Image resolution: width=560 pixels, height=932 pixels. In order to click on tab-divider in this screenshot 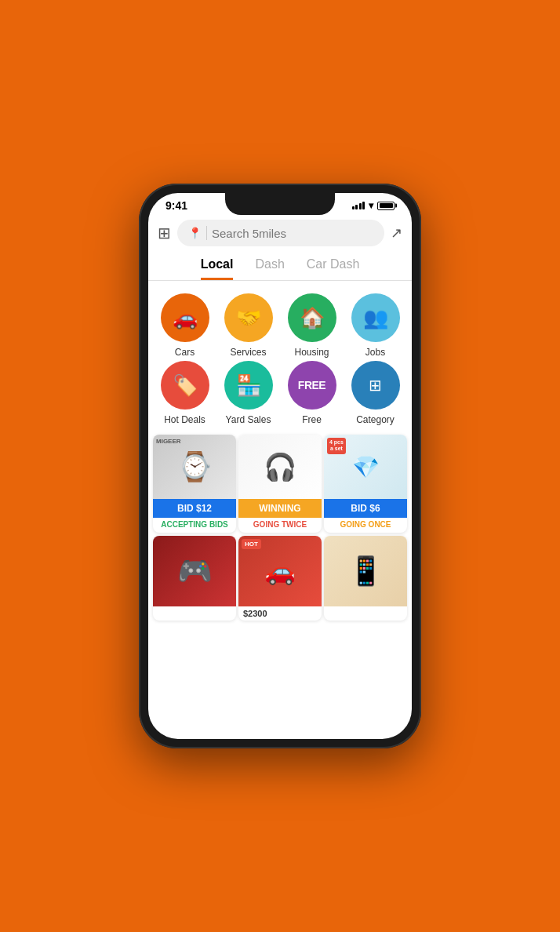, I will do `click(280, 281)`.